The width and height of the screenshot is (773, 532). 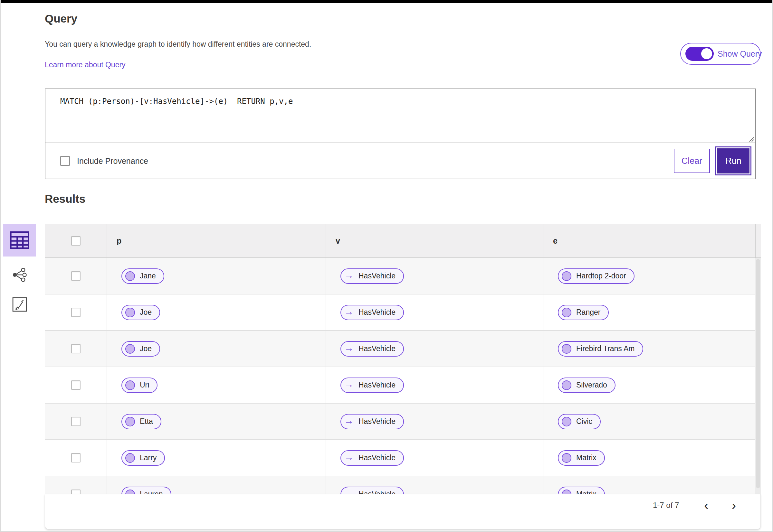 What do you see at coordinates (734, 505) in the screenshot?
I see `chevron-right-icon: ›` at bounding box center [734, 505].